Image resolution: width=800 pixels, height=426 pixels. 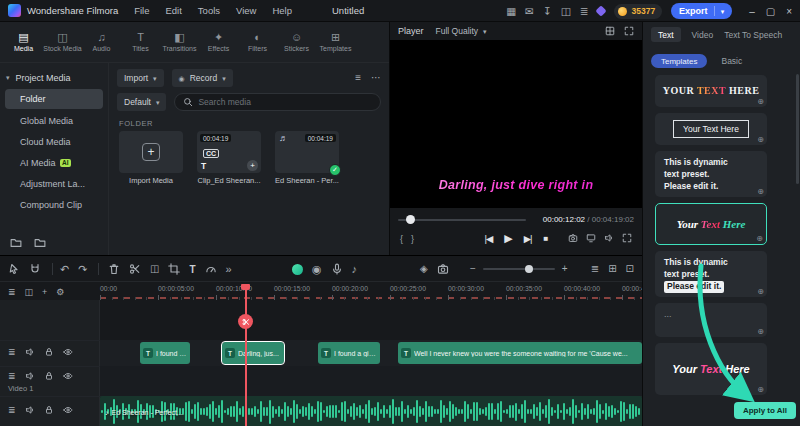 I want to click on text-preset-4-selected: Your Text Here ⊕, so click(x=711, y=224).